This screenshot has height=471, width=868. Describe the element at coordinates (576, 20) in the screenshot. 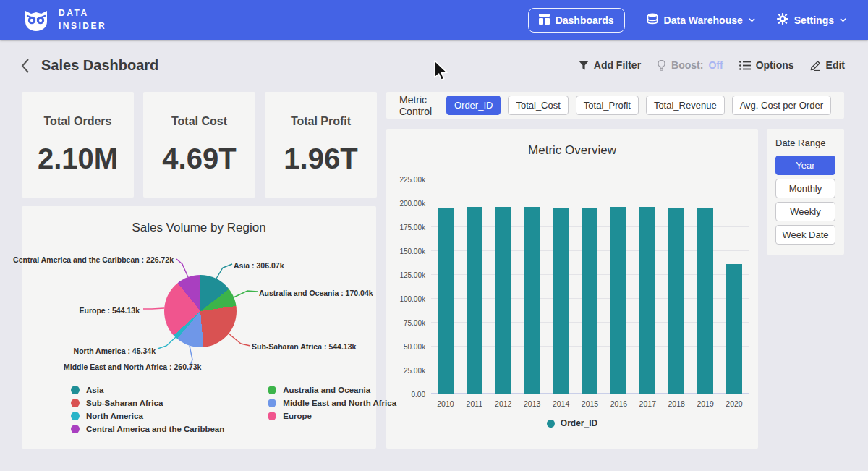

I see `nav-dashboards-button: Dashboards` at that location.